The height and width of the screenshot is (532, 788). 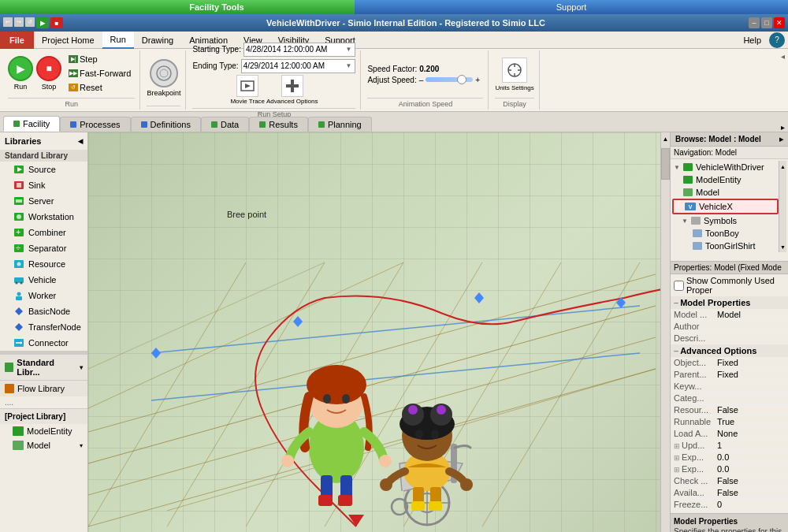 I want to click on scroll-thumb-v, so click(x=665, y=164).